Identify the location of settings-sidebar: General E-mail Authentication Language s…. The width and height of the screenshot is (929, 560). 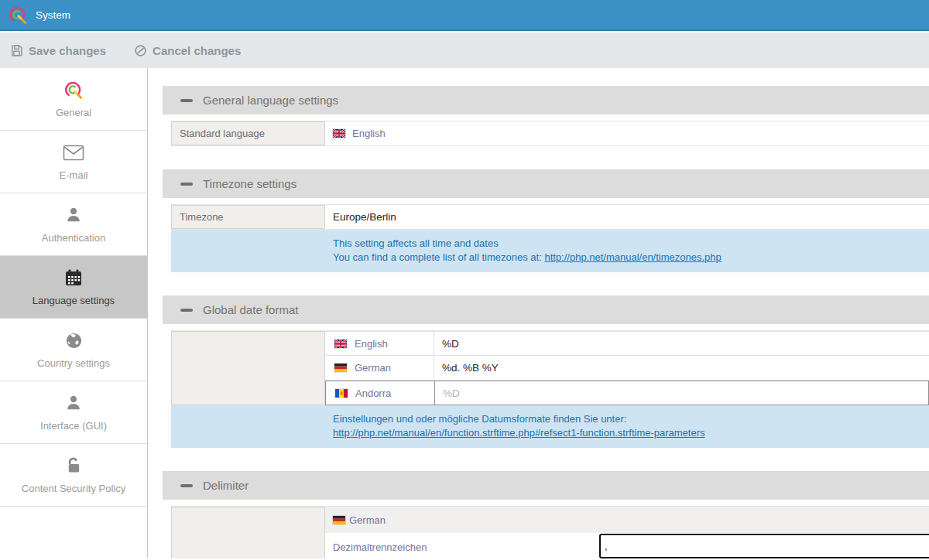
(74, 313).